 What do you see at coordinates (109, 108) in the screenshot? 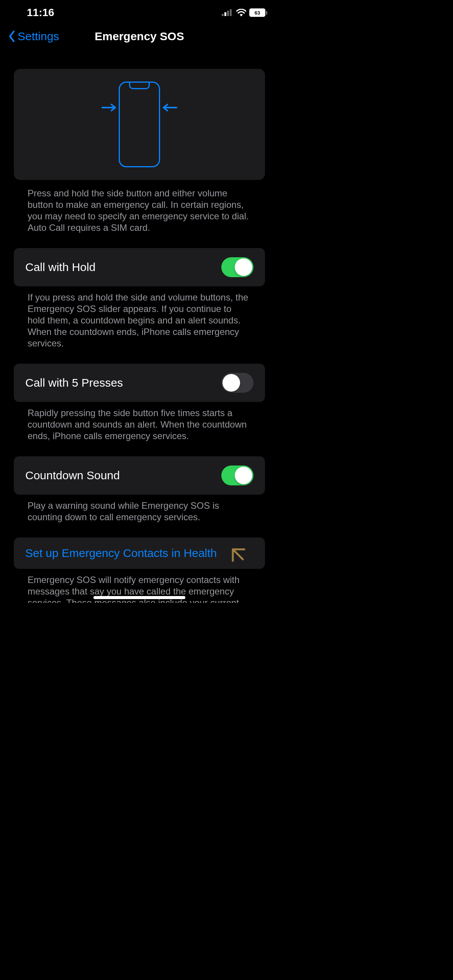
I see `arrow-right-icon` at bounding box center [109, 108].